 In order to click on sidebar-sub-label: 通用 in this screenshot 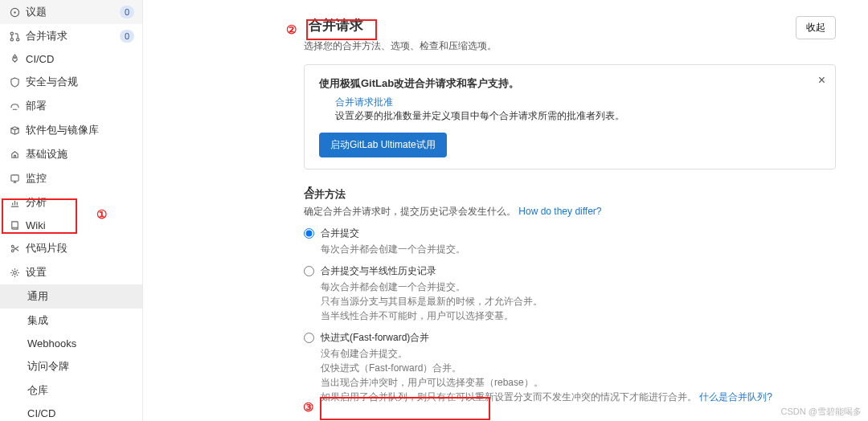, I will do `click(80, 296)`.